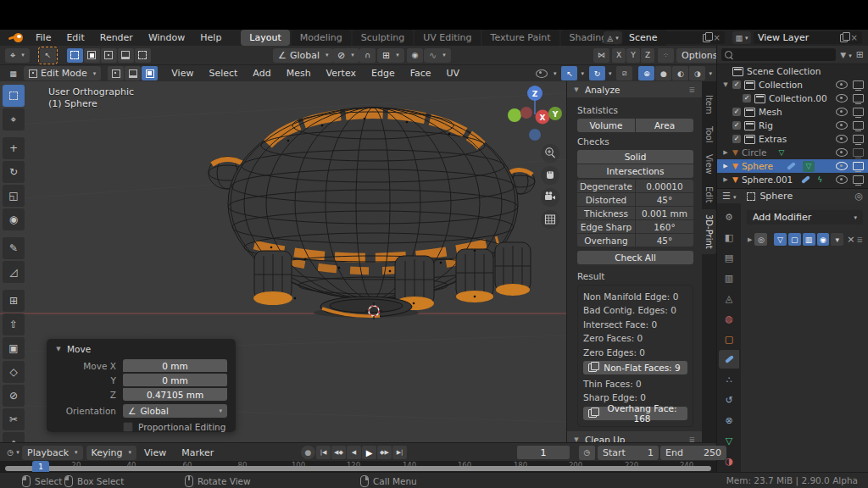 The height and width of the screenshot is (488, 868). Describe the element at coordinates (543, 452) in the screenshot. I see `current-frame-field: 1` at that location.